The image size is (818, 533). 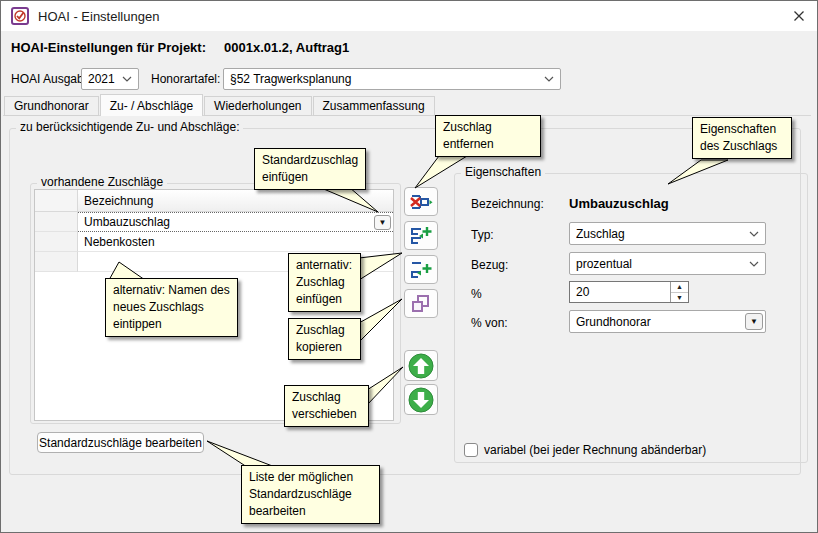 I want to click on tabstrip: Grundhonorar Zu- / Abschläge Wiederholun…, so click(x=220, y=105).